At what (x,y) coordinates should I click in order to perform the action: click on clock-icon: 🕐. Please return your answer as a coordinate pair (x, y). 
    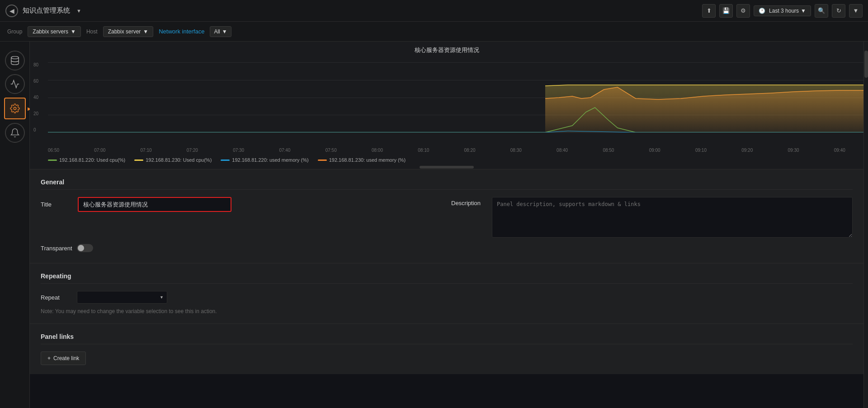
    Looking at the image, I should click on (762, 11).